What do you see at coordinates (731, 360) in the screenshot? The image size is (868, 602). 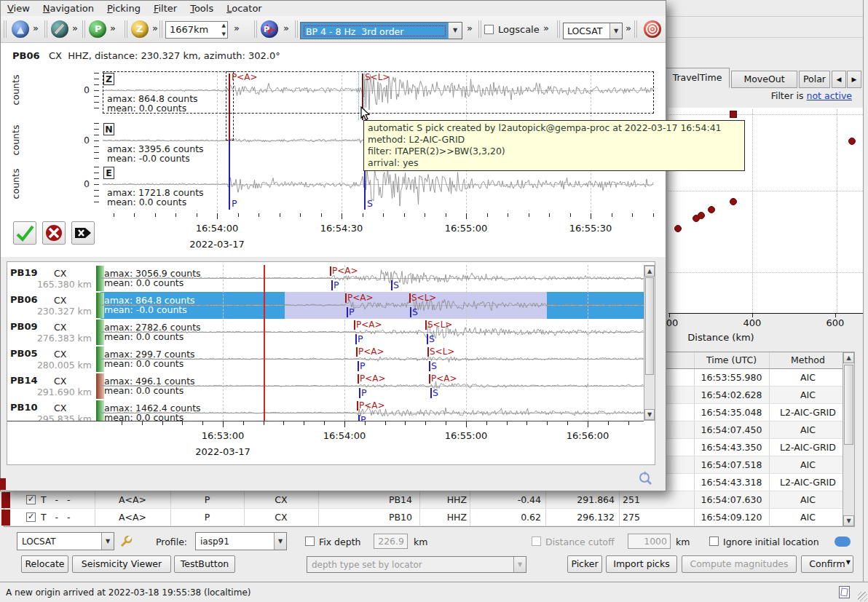 I see `header-time: Time (UTC)` at bounding box center [731, 360].